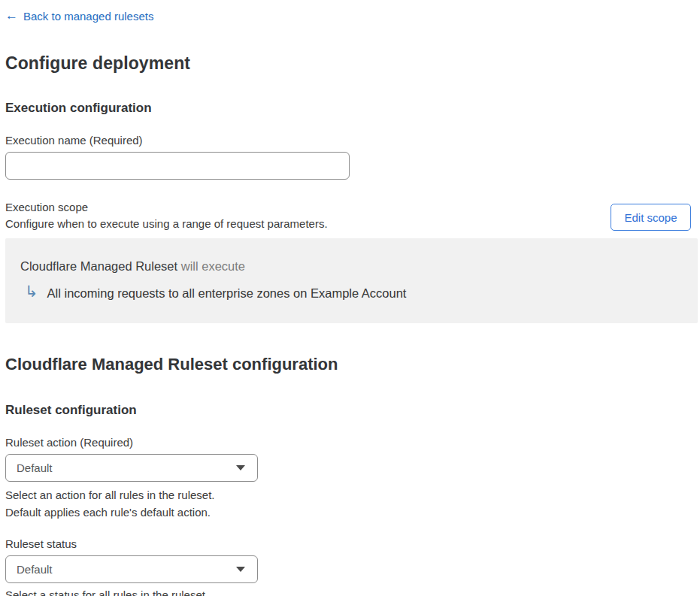 Image resolution: width=700 pixels, height=596 pixels. I want to click on ruleset-action-select: Default, so click(132, 467).